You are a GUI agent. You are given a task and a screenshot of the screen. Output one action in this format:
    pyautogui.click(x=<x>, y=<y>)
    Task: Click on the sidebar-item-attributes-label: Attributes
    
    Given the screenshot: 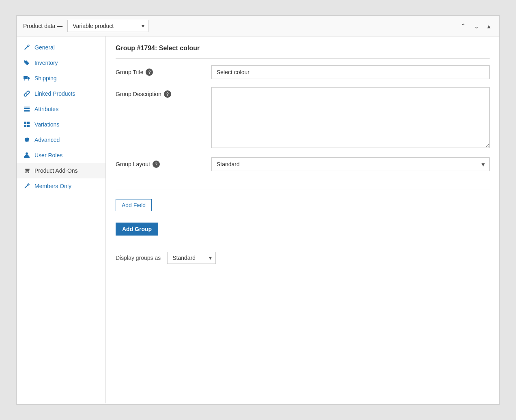 What is the action you would take?
    pyautogui.click(x=46, y=109)
    